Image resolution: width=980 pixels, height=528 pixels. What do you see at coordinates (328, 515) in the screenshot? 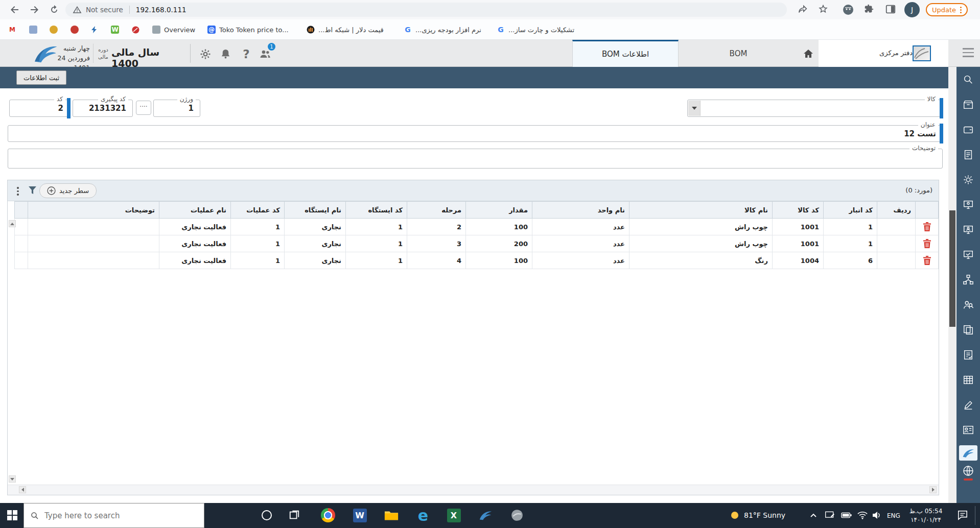
I see `chrome-taskbar-icon` at bounding box center [328, 515].